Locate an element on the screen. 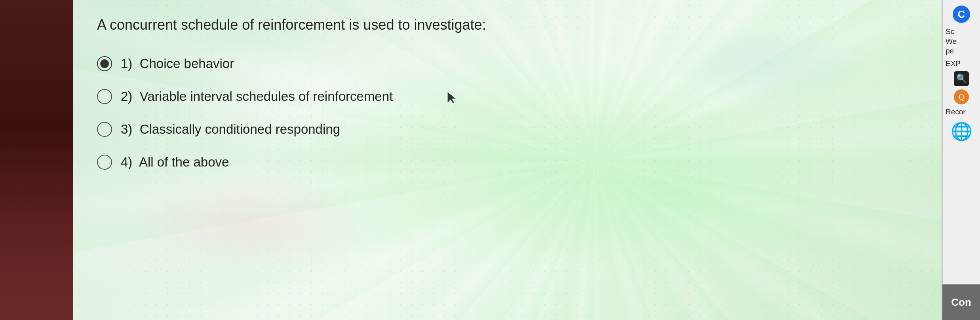 The image size is (980, 320). option-number-2: 2) is located at coordinates (127, 97).